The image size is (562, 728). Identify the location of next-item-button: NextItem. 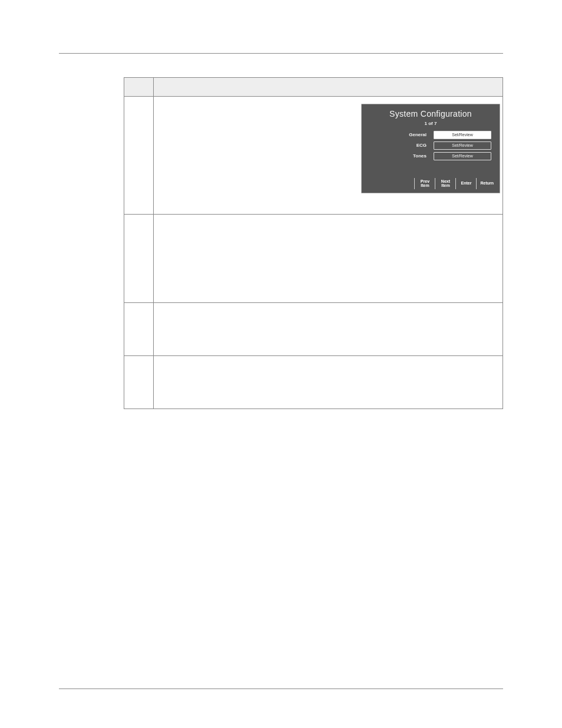
(445, 184).